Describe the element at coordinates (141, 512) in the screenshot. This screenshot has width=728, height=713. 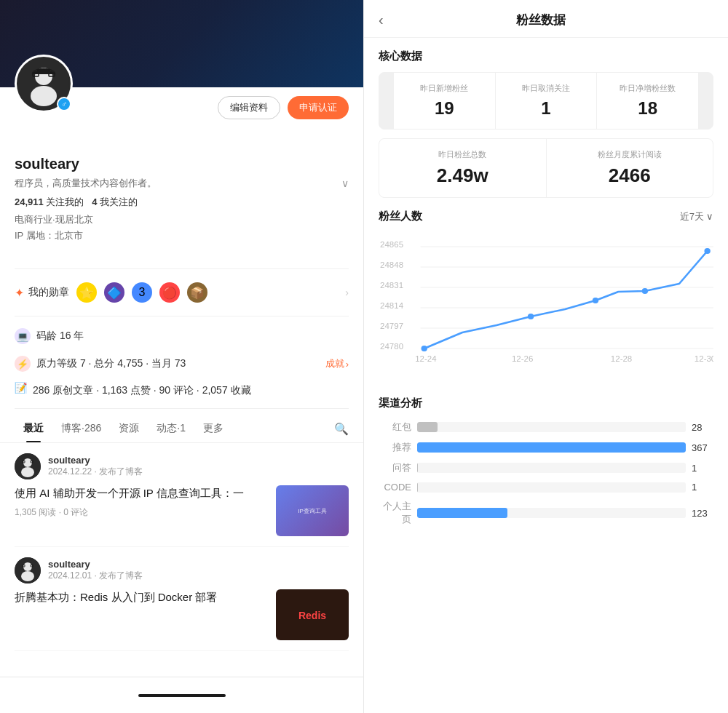
I see `post-stats-1: 1,305 阅读 · 0 评论` at that location.